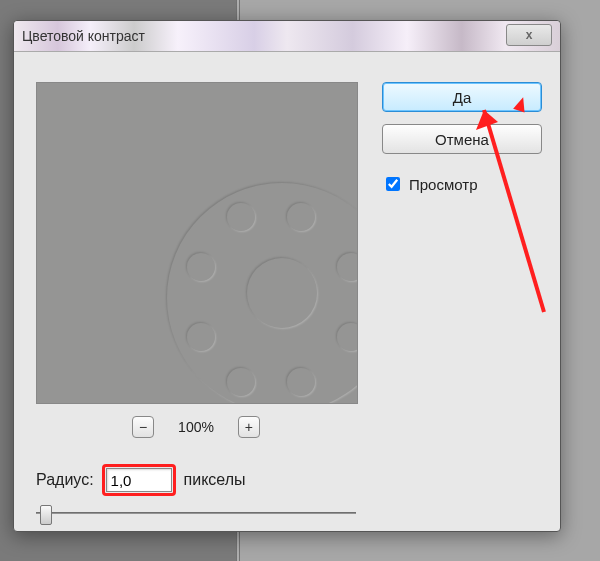 The image size is (600, 561). Describe the element at coordinates (393, 184) in the screenshot. I see `preview-checkbox` at that location.